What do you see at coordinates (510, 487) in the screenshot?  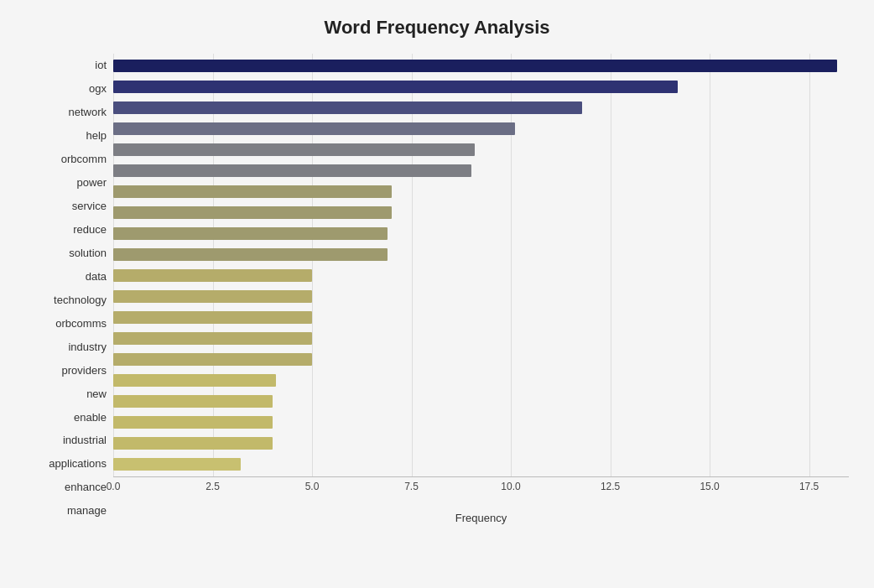 I see `x-tick: 10.0` at bounding box center [510, 487].